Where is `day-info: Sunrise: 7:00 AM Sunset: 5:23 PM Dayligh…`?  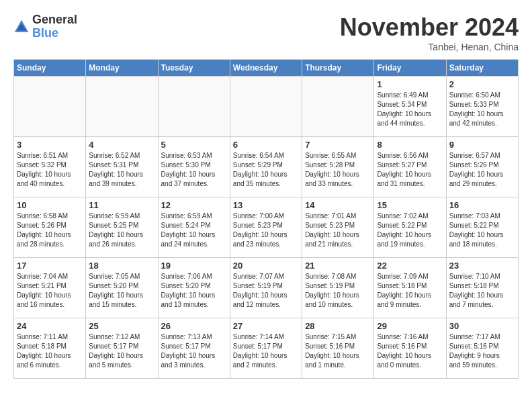 day-info: Sunrise: 7:00 AM Sunset: 5:23 PM Dayligh… is located at coordinates (266, 230).